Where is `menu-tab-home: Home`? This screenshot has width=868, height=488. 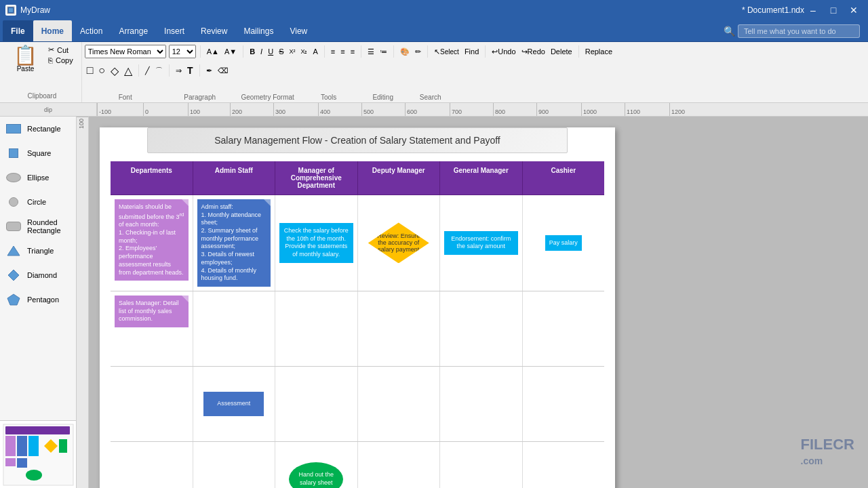 menu-tab-home: Home is located at coordinates (53, 31).